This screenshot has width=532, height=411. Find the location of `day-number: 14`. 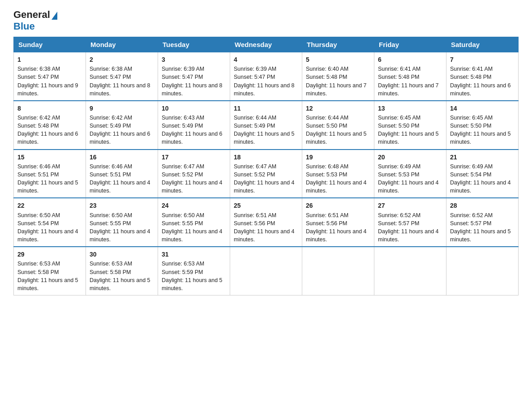

day-number: 14 is located at coordinates (482, 108).